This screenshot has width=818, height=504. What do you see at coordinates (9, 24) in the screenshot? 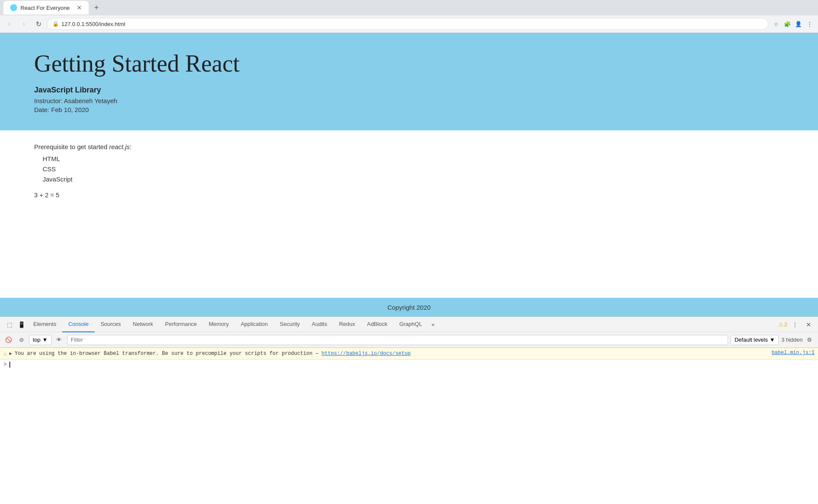
I see `back-button: ‹` at bounding box center [9, 24].